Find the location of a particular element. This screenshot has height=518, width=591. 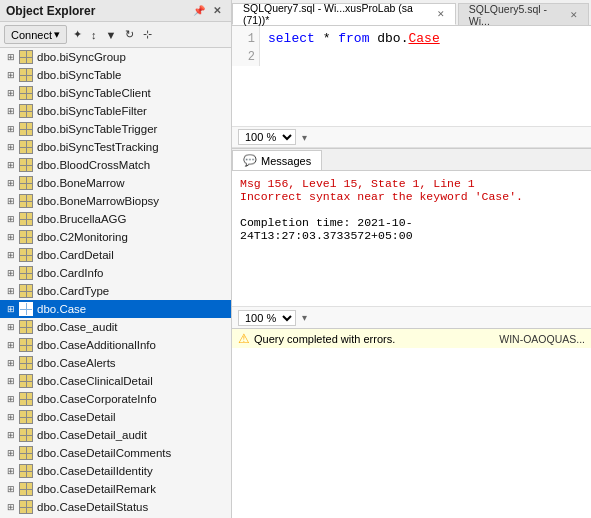

tree-item-23: ⊞dbo.CaseDetailComments is located at coordinates (116, 453).